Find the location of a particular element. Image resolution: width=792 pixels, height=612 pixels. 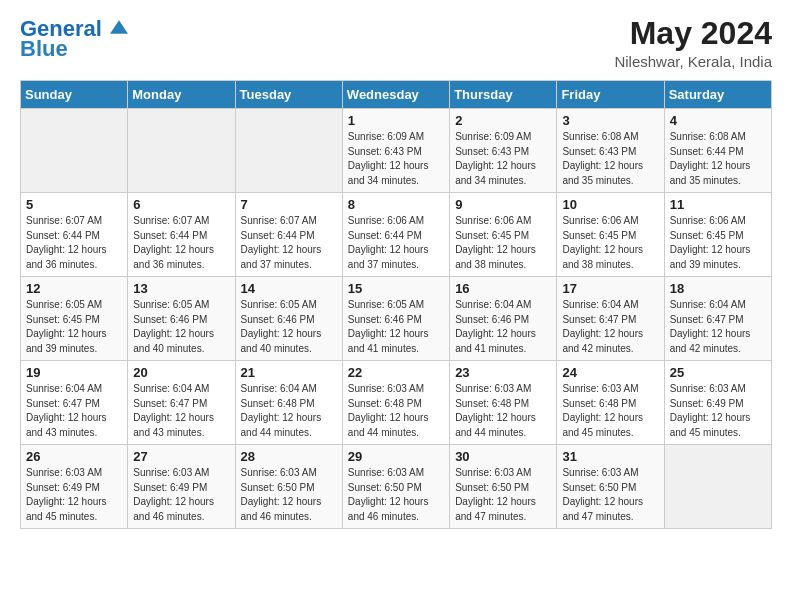

calendar-week-row: 1Sunrise: 6:09 AM Sunset: 6:43 PM Daylig… is located at coordinates (396, 151).